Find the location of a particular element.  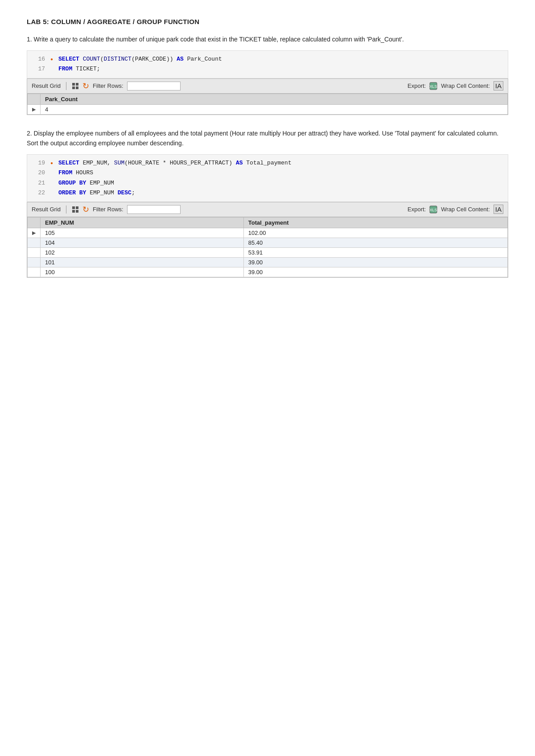

grid-icon-q2 is located at coordinates (75, 210).